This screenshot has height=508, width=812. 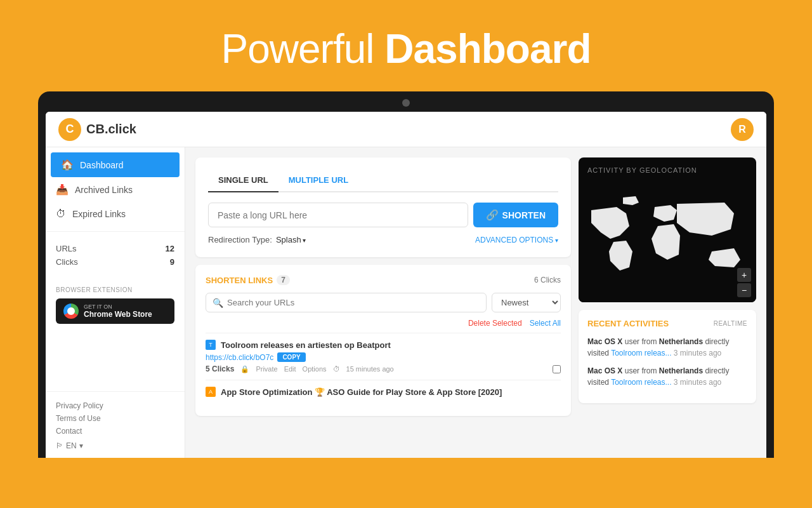 I want to click on map-title: ACTIVITY BY GEOLOCATION, so click(x=642, y=170).